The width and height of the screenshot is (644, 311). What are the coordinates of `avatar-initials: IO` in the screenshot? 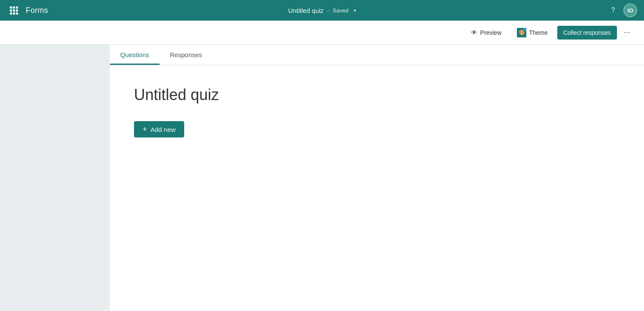 It's located at (630, 10).